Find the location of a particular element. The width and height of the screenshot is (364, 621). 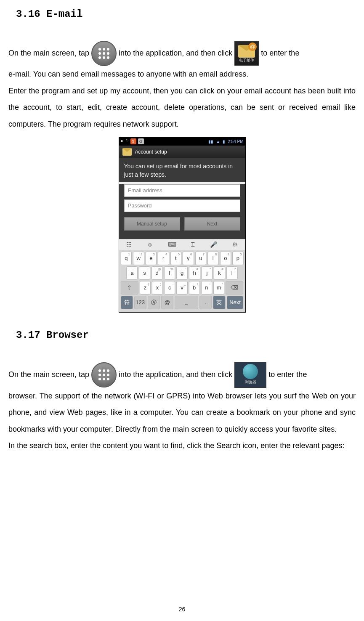

email-paragraph-1: On the main screen, tap into the applica… is located at coordinates (182, 53).